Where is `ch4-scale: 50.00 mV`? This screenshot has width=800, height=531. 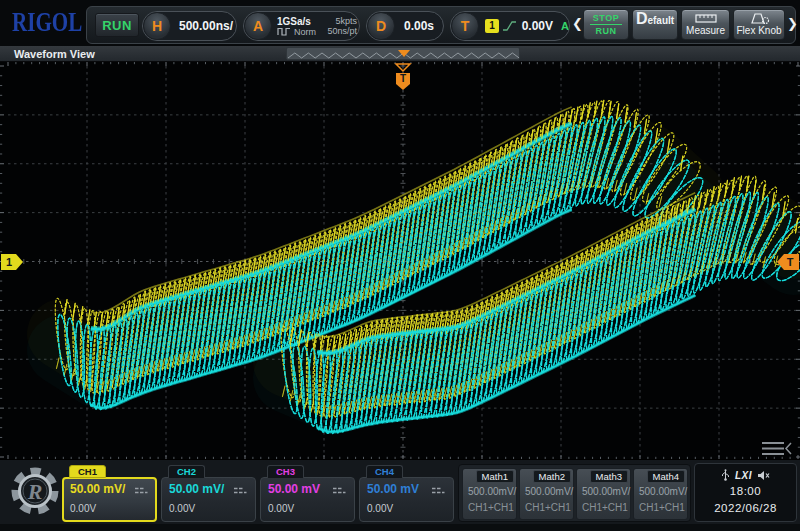 ch4-scale: 50.00 mV is located at coordinates (393, 489).